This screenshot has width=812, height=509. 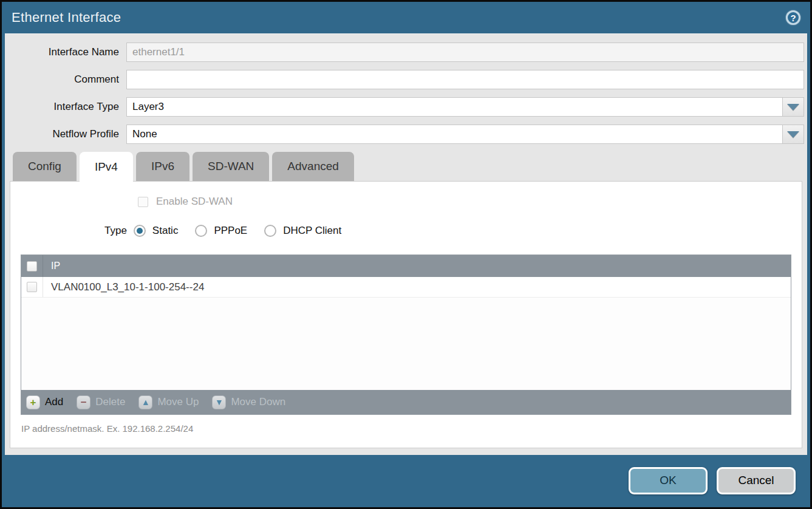 I want to click on enable-sdwan-label: Enable SD-WAN, so click(x=194, y=202).